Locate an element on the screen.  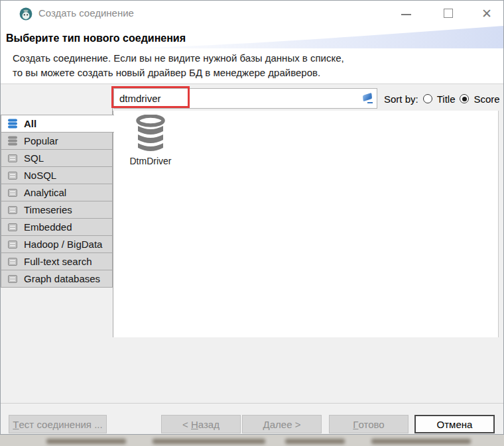
sort-controls: Sort by: Title Score is located at coordinates (442, 99).